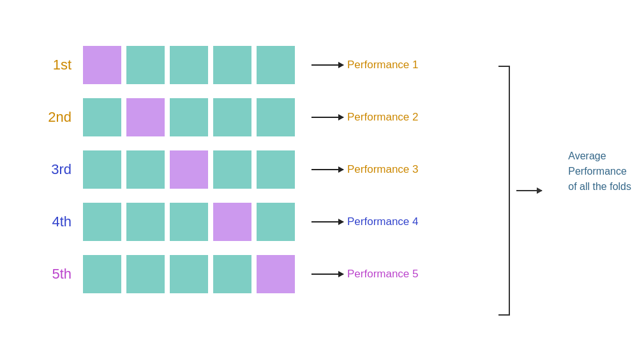 This screenshot has height=343, width=644. What do you see at coordinates (365, 65) in the screenshot?
I see `arrow-perf-1: Performance 1` at bounding box center [365, 65].